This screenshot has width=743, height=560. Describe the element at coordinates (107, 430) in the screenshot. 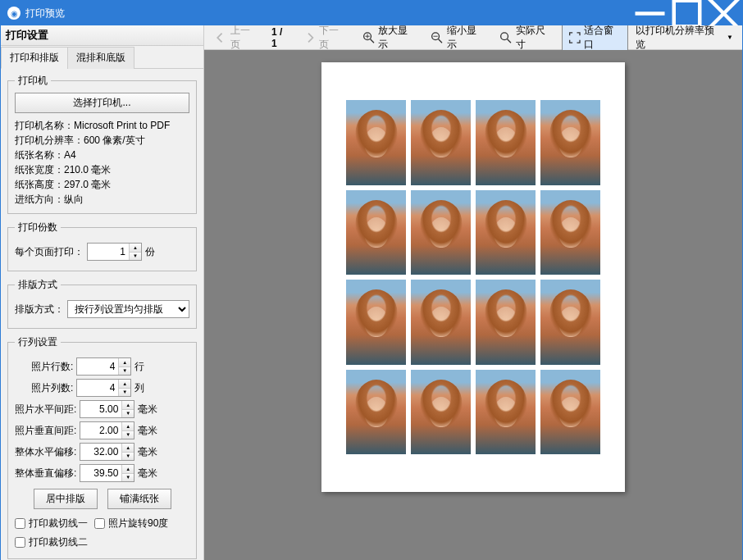

I see `vgap-input: ▲▼` at that location.